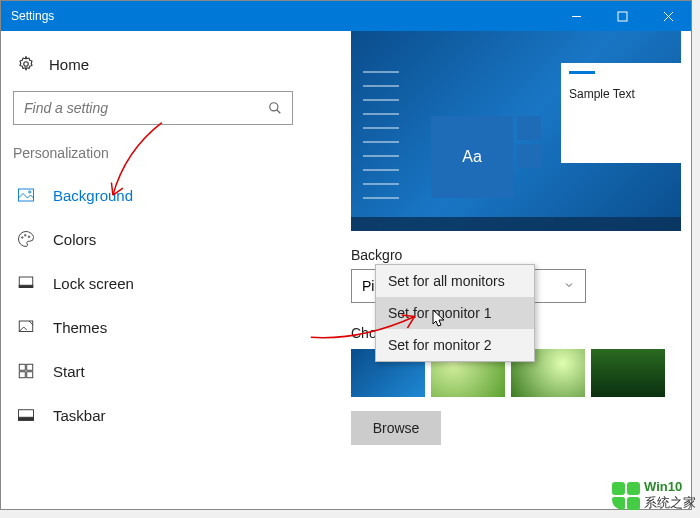  I want to click on close-button, so click(668, 16).